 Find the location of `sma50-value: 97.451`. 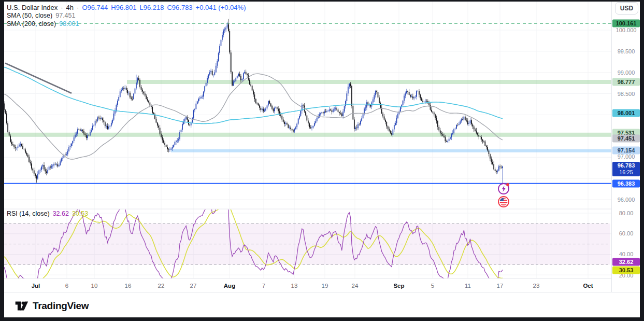

sma50-value: 97.451 is located at coordinates (65, 16).